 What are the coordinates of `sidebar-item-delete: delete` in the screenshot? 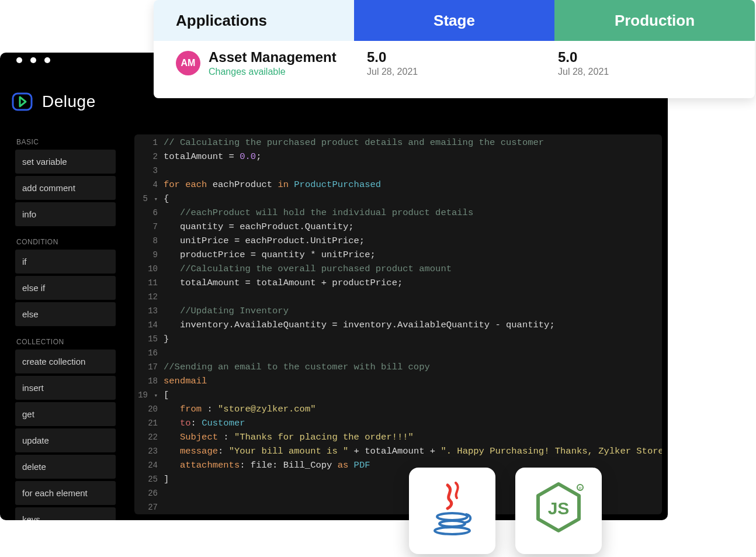 It's located at (65, 466).